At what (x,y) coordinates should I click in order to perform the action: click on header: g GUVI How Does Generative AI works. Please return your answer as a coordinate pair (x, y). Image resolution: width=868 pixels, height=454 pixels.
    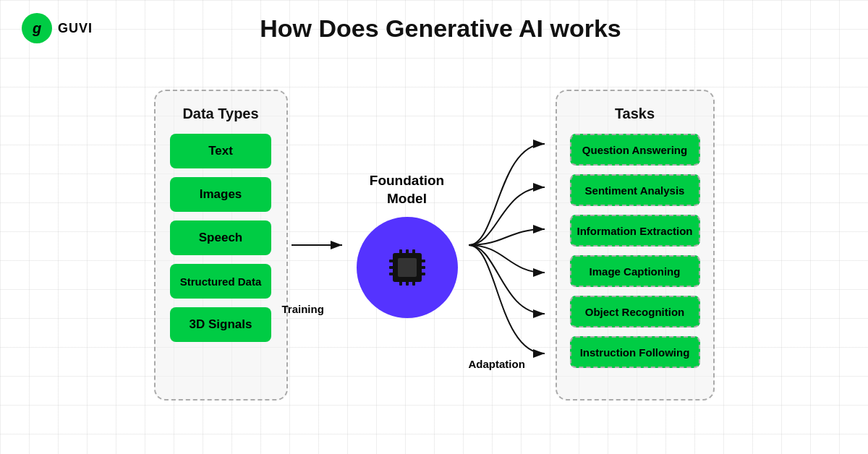
    Looking at the image, I should click on (434, 25).